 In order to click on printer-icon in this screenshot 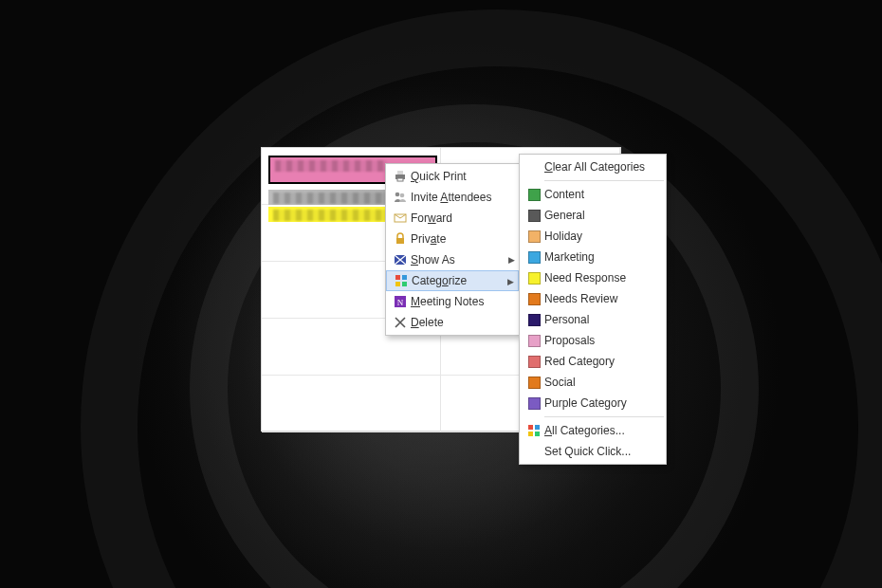, I will do `click(400, 176)`.